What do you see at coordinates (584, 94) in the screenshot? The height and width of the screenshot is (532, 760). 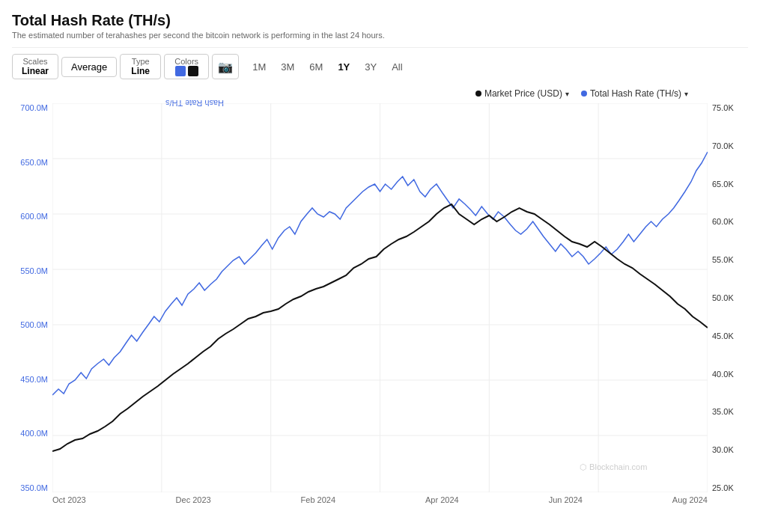 I see `legend-dot-hash-rate` at bounding box center [584, 94].